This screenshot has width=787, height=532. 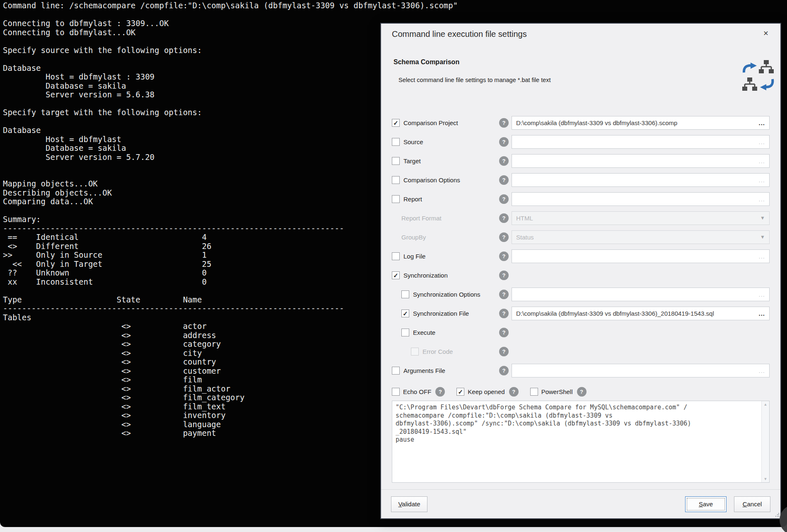 What do you see at coordinates (409, 504) in the screenshot?
I see `validate-button: Validate` at bounding box center [409, 504].